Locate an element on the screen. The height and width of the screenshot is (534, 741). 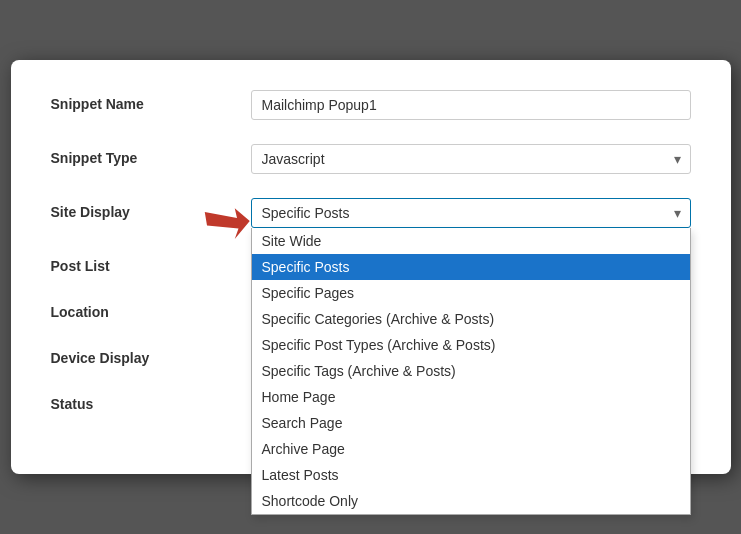
snippet-name-label: Snippet Name is located at coordinates (151, 101).